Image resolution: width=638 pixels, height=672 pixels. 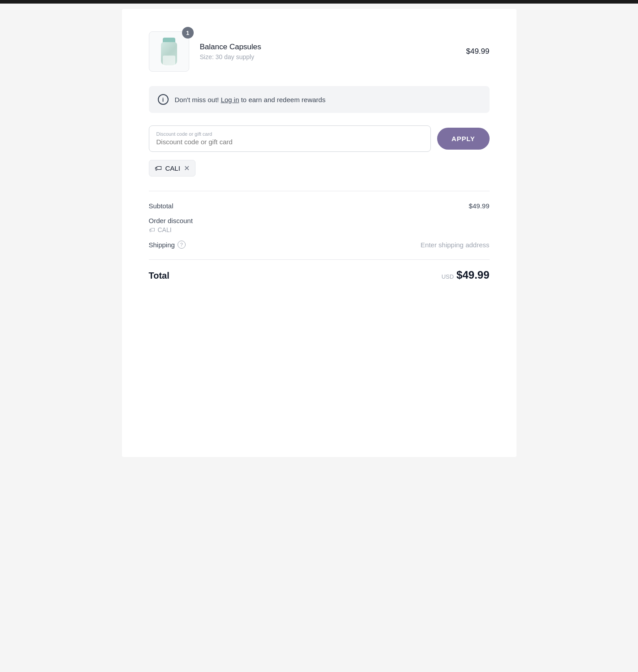 I want to click on subtotal-label: Subtotal, so click(x=161, y=206).